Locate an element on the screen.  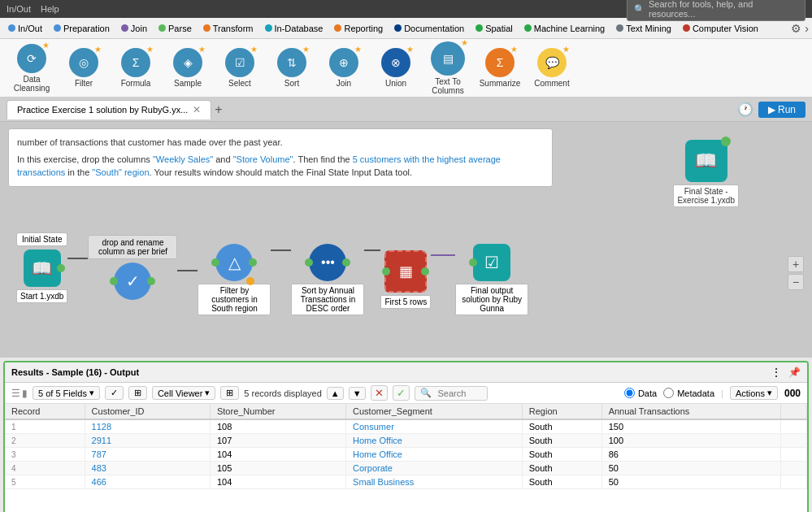
node-filter: △ Filter by customers in South region is located at coordinates (234, 267).